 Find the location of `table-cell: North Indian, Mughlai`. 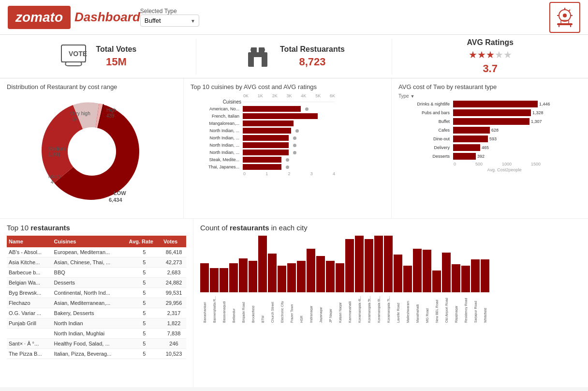

table-cell: North Indian, Mughlai is located at coordinates (90, 334).